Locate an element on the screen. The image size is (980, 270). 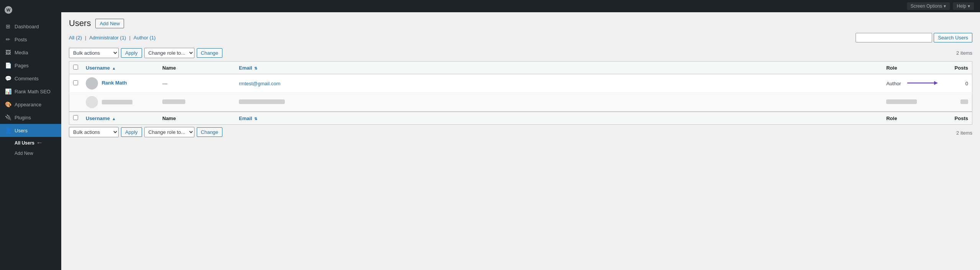
row2-name-cell is located at coordinates (197, 102).